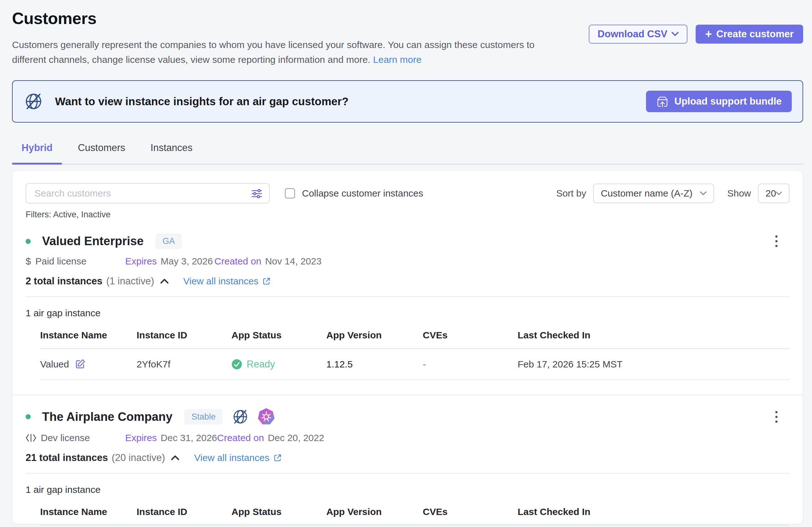 The height and width of the screenshot is (527, 812). What do you see at coordinates (375, 364) in the screenshot?
I see `app-version: 1.12.5` at bounding box center [375, 364].